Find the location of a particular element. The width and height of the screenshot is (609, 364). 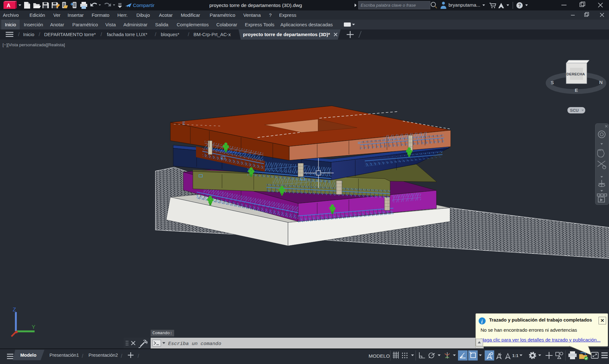

svg-text: E is located at coordinates (576, 90).